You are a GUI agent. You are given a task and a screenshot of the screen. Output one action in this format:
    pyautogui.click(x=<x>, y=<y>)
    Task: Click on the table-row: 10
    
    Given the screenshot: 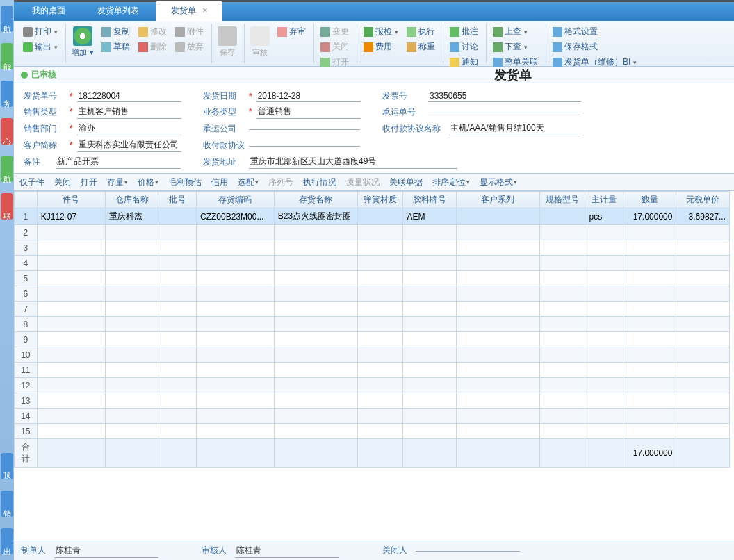 What is the action you would take?
    pyautogui.click(x=373, y=355)
    